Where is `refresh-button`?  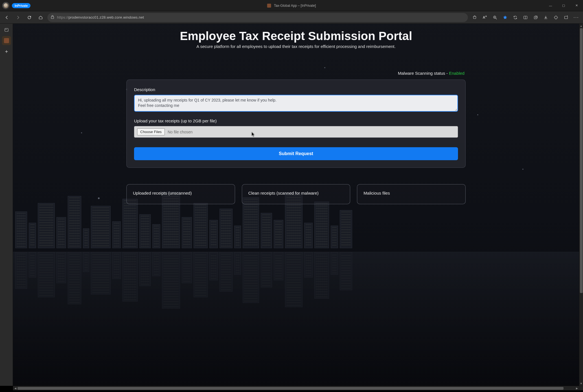 refresh-button is located at coordinates (29, 17).